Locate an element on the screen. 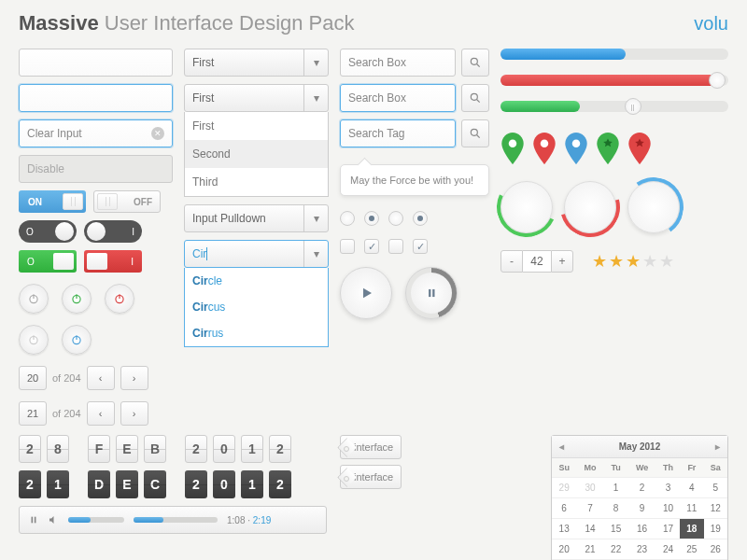 The height and width of the screenshot is (560, 747). calendar-day: 13 is located at coordinates (564, 529).